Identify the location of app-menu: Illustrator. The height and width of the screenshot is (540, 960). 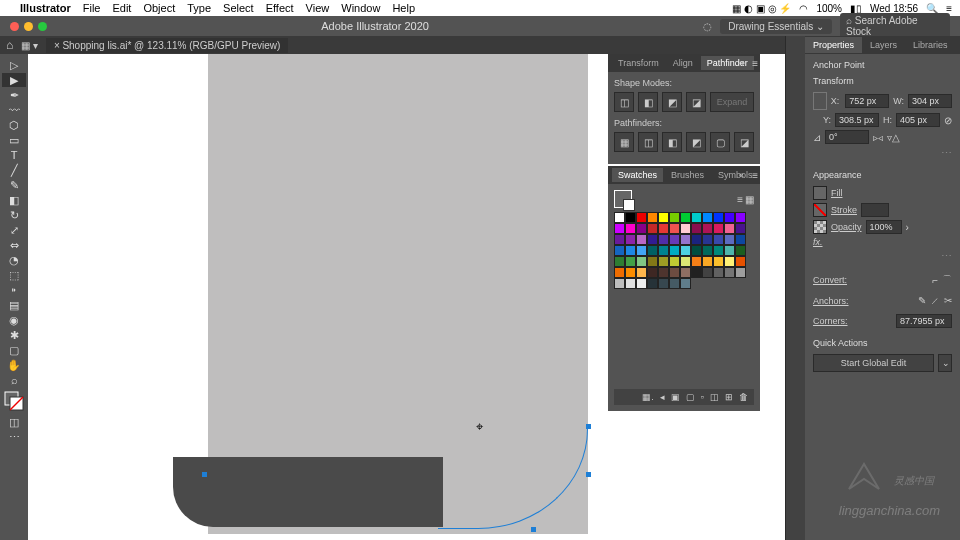
(46, 8).